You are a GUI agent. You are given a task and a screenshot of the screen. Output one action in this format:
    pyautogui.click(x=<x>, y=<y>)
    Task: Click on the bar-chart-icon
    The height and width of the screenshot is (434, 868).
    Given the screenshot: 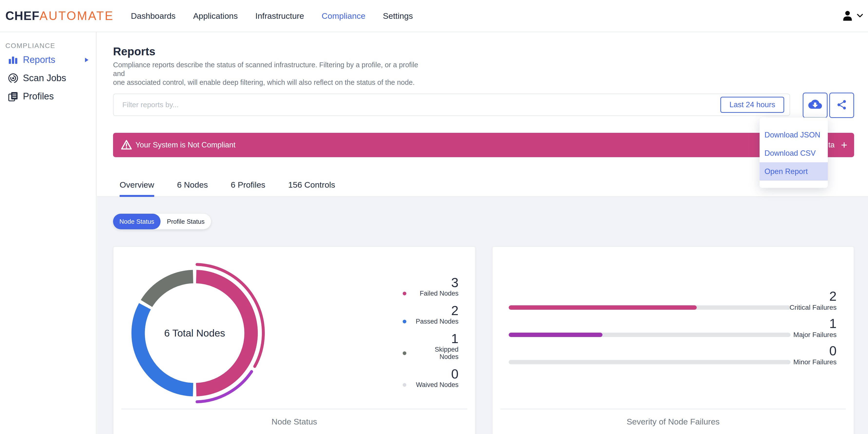 What is the action you would take?
    pyautogui.click(x=13, y=60)
    